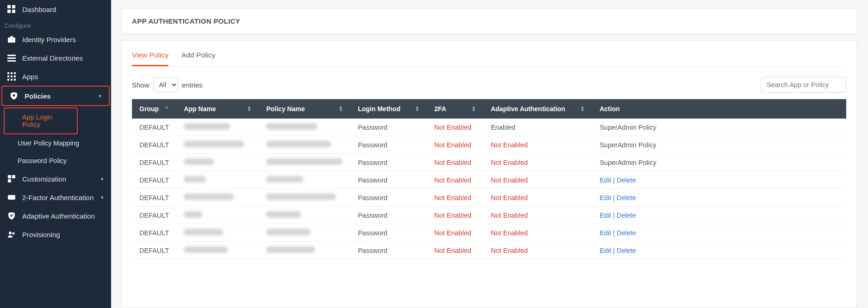 This screenshot has height=308, width=868. Describe the element at coordinates (150, 58) in the screenshot. I see `tab-view-policy: View Policy` at that location.